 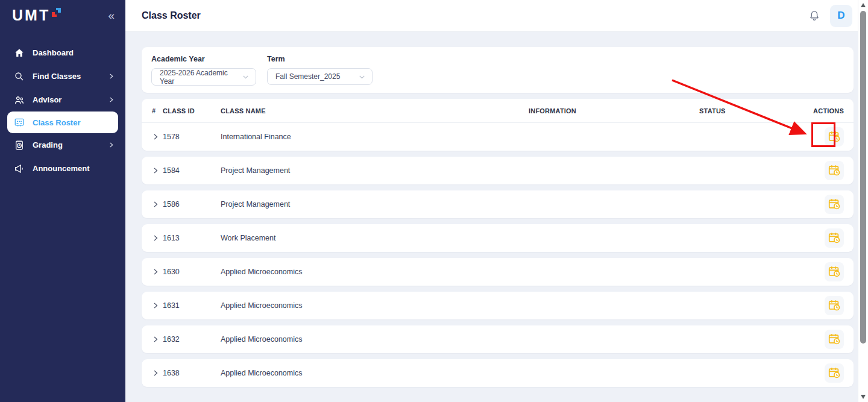 What do you see at coordinates (319, 77) in the screenshot?
I see `term-select: Fall Semester_2025` at bounding box center [319, 77].